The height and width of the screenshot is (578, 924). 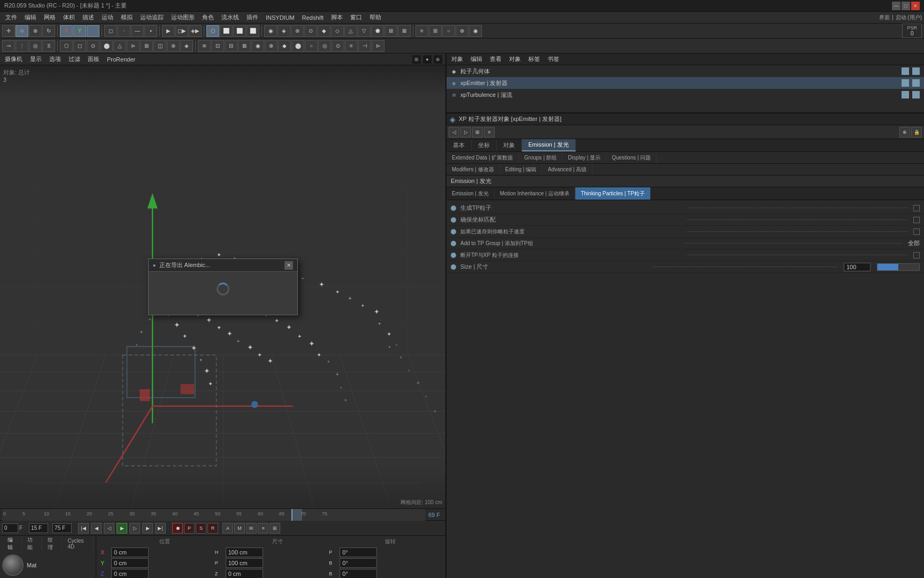 I want to click on play-btn: ▶, so click(x=122, y=528).